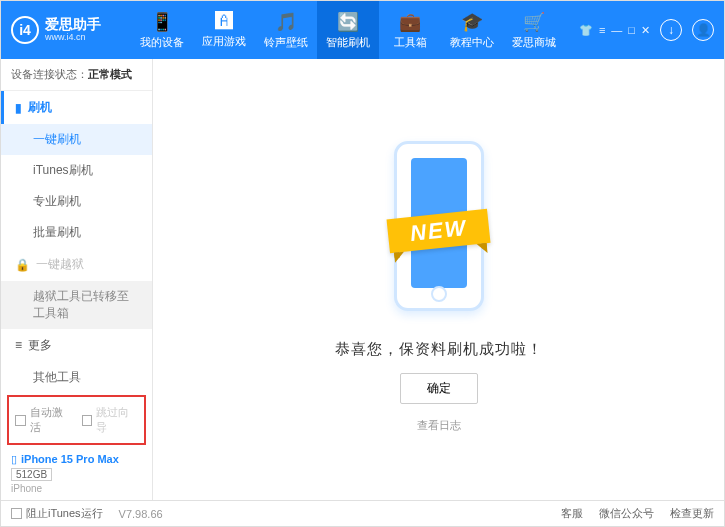 The height and width of the screenshot is (527, 725). I want to click on brand-name: 爱思助手, so click(73, 24).